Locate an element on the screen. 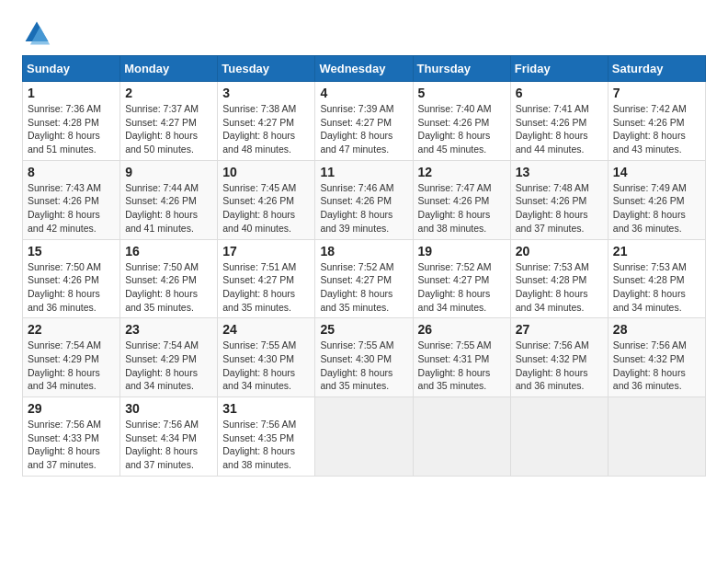 This screenshot has height=563, width=728. calendar-cell: 20Sunrise: 7:53 AM Sunset: 4:28 PM Dayli… is located at coordinates (559, 279).